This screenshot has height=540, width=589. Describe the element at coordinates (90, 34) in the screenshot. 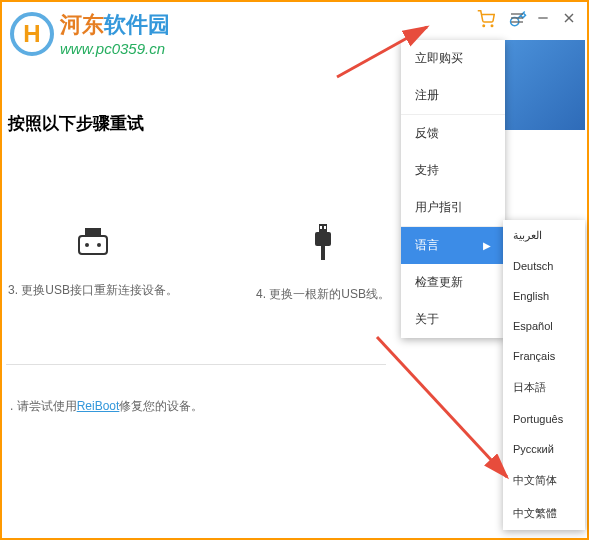

I see `watermark: H 河东软件园 www.pc0359.cn` at that location.